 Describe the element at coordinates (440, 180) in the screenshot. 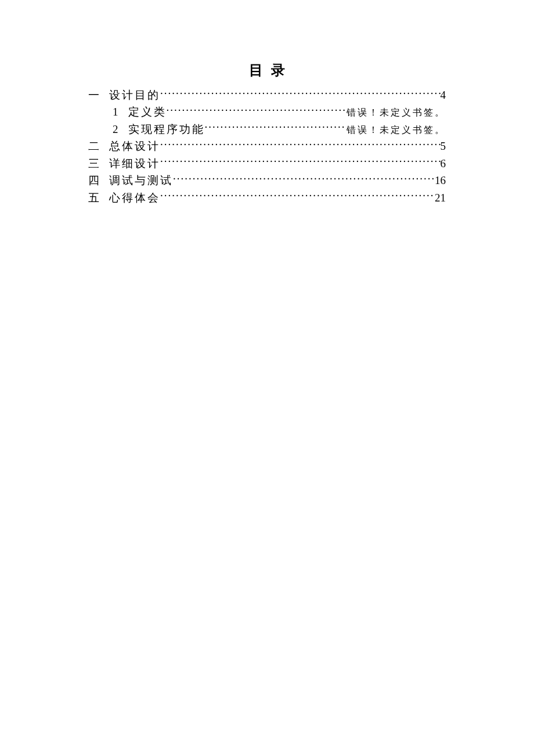

I see `toc-entry-page: 16` at that location.